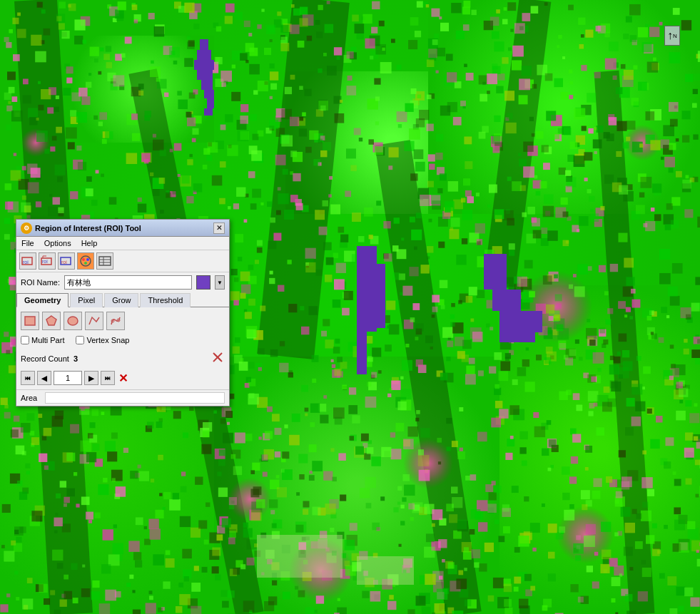 The width and height of the screenshot is (700, 614). Describe the element at coordinates (166, 300) in the screenshot. I see `tab-threshold: Threshold` at that location.